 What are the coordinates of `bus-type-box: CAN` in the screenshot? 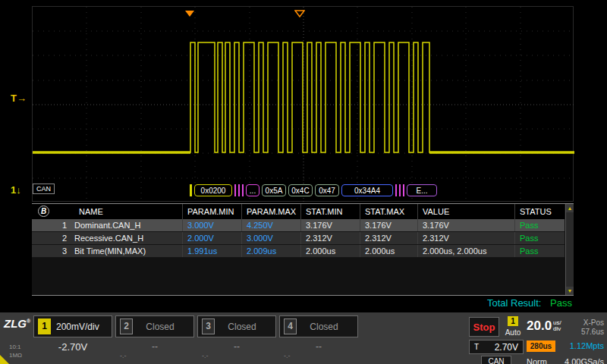 It's located at (496, 359).